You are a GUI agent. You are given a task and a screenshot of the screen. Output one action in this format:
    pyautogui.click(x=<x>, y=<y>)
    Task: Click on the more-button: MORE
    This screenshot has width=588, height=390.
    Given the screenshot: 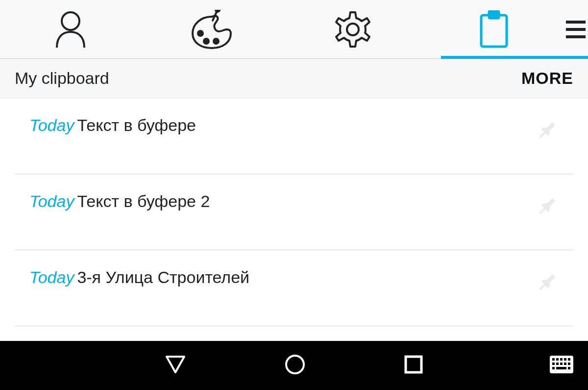 What is the action you would take?
    pyautogui.click(x=547, y=78)
    